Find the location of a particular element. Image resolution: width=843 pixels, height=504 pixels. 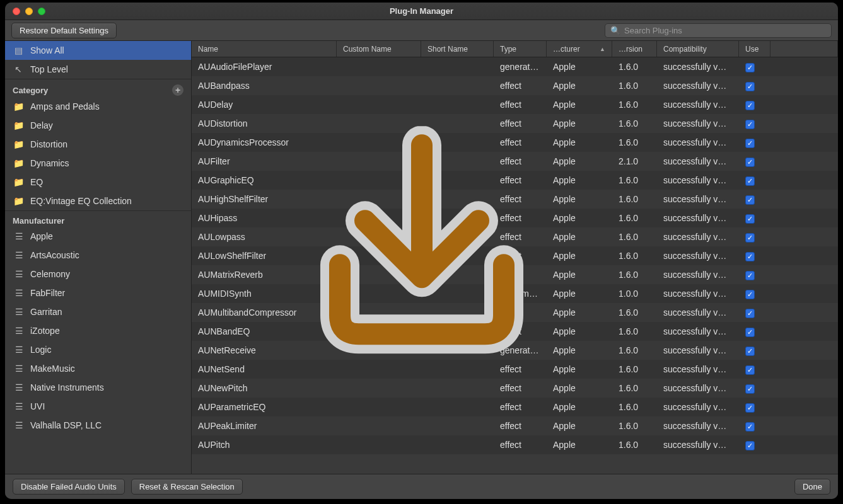

table-row: AUNetSendeffectApple1.6.0successfully v…… is located at coordinates (515, 369).